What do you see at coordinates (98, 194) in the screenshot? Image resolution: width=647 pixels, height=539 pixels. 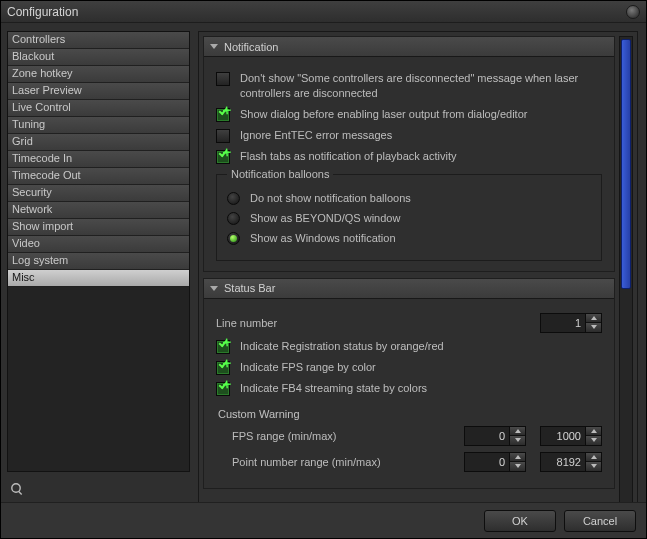 I see `sidebar-item-security: Security` at bounding box center [98, 194].